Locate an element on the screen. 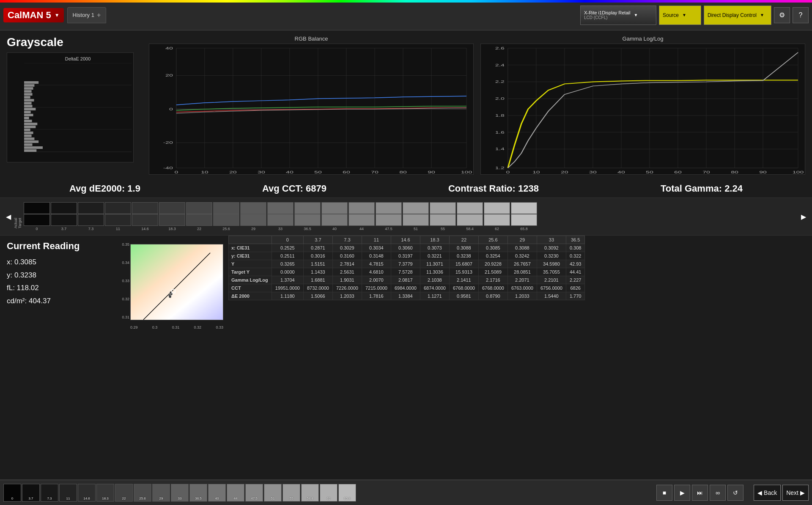  bottom-swatch: 44 is located at coordinates (236, 493).